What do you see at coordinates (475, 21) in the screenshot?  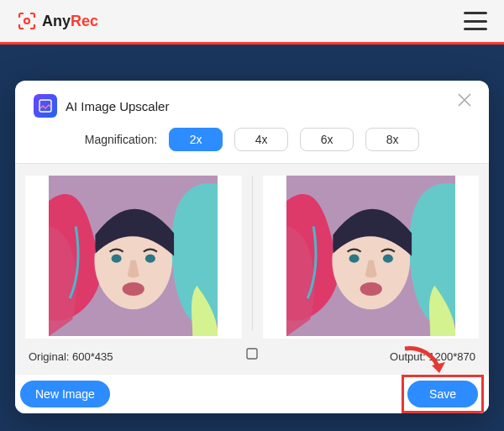 I see `menu-icon` at bounding box center [475, 21].